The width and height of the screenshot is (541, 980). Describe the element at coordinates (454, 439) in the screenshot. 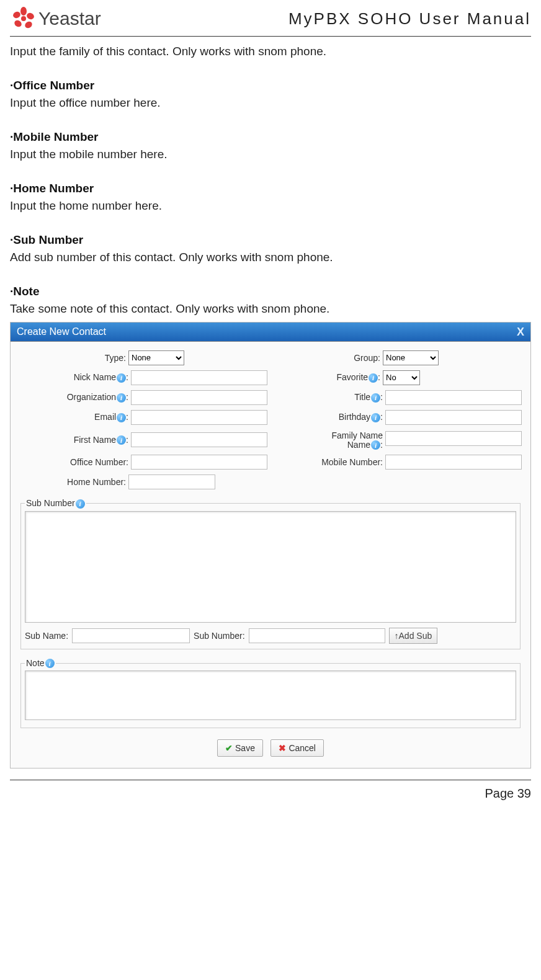

I see `familyname-input` at that location.